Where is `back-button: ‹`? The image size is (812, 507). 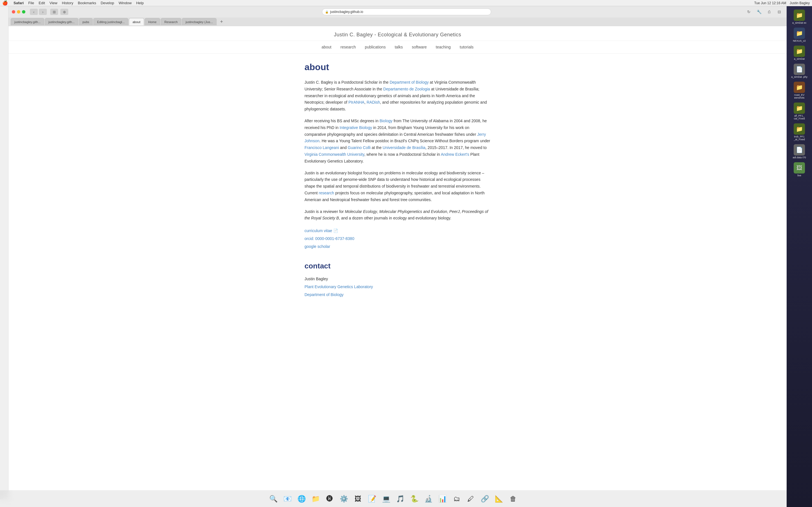
back-button: ‹ is located at coordinates (34, 12).